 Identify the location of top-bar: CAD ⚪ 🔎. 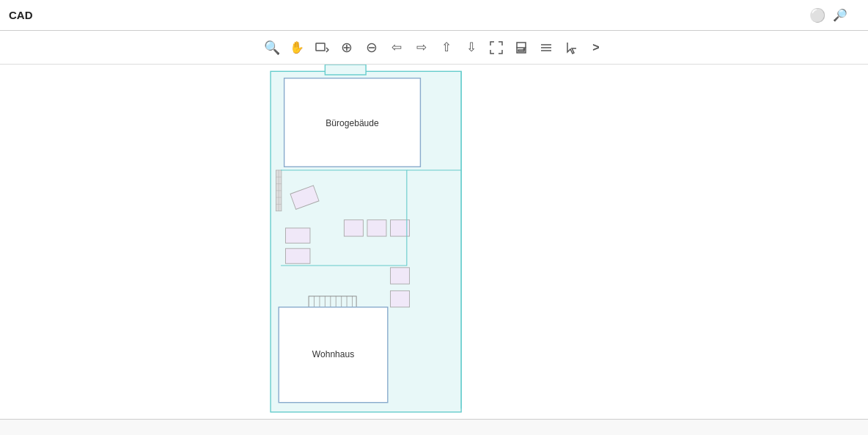
(434, 15).